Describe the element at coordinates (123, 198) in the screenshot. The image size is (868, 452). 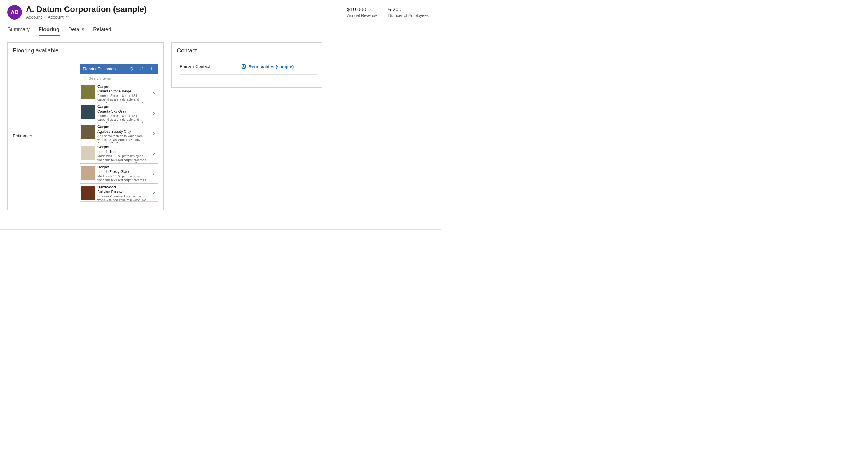
I see `item-desc: Bolivian Rosewood is an exotic wood with…` at that location.